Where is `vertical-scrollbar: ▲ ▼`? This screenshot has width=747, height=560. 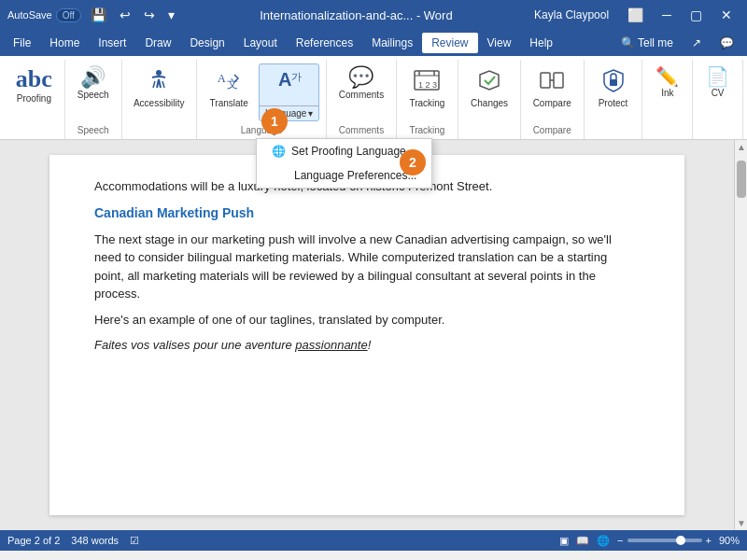
vertical-scrollbar: ▲ ▼ is located at coordinates (740, 335).